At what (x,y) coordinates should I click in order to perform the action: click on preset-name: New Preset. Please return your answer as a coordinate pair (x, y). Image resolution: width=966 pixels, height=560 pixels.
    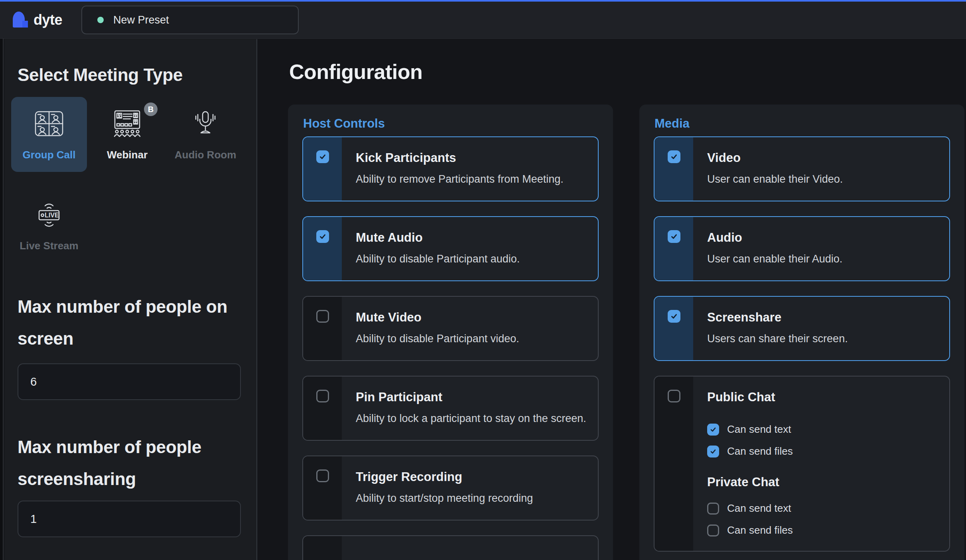
    Looking at the image, I should click on (141, 20).